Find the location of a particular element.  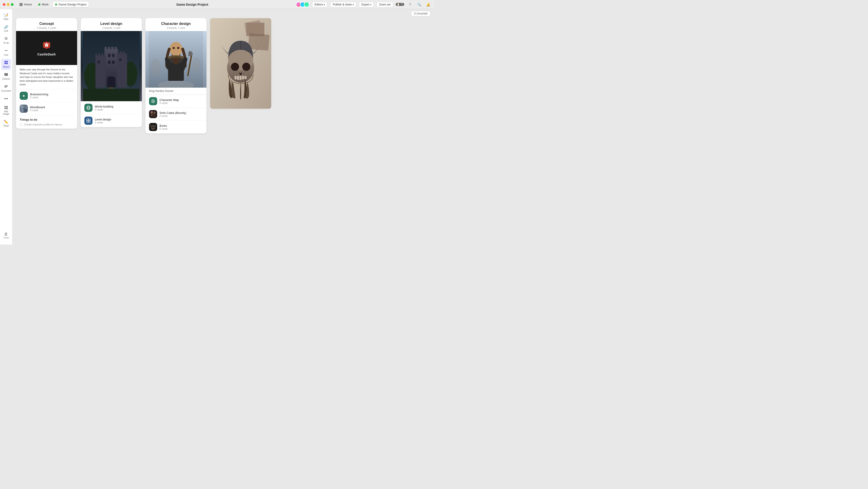

level-design-card: Level design 2 boards, 1 card is located at coordinates (111, 73).